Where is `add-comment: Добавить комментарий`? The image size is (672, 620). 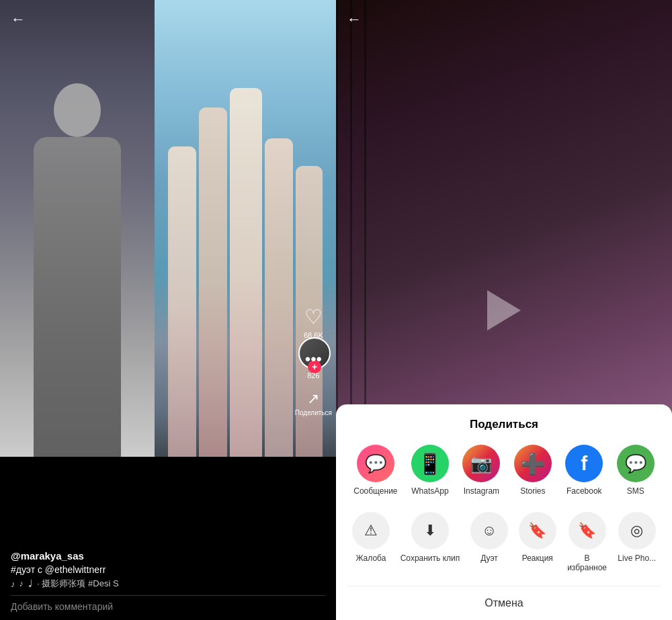
add-comment: Добавить комментарий is located at coordinates (168, 603).